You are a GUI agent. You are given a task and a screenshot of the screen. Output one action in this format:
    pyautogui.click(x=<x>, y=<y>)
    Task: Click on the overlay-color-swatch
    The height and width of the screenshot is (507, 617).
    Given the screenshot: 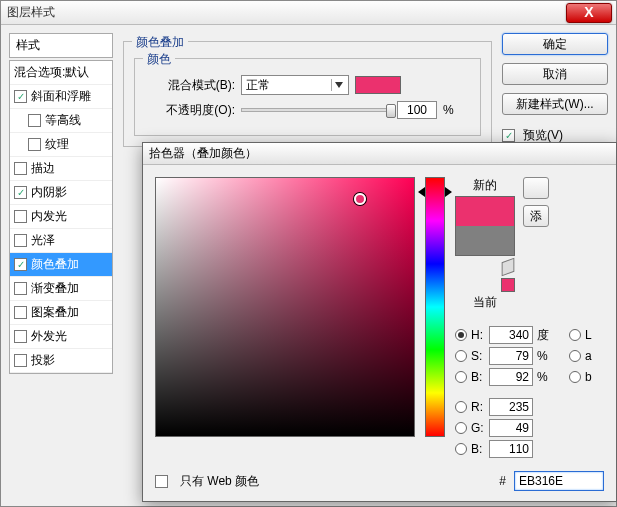 What is the action you would take?
    pyautogui.click(x=378, y=85)
    